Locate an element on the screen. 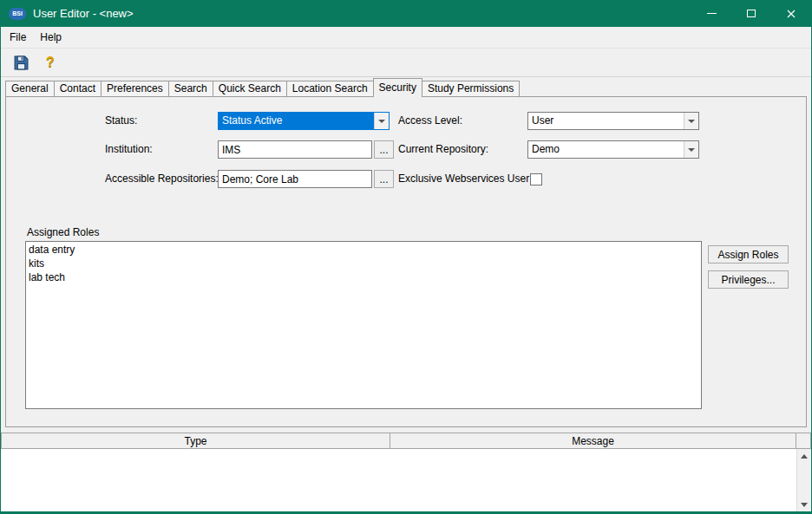  help-icon: ? is located at coordinates (50, 62).